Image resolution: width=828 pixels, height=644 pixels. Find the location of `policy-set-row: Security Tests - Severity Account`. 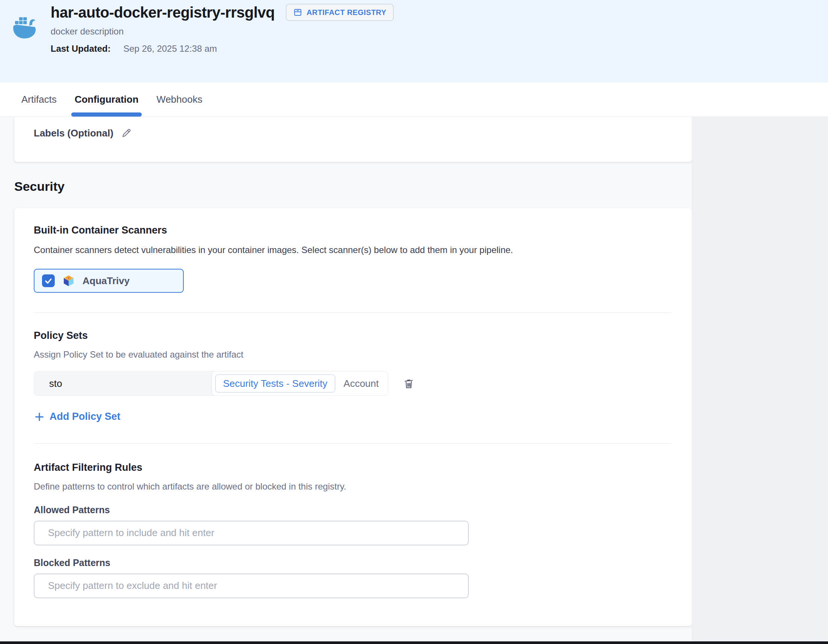

policy-set-row: Security Tests - Severity Account is located at coordinates (353, 384).